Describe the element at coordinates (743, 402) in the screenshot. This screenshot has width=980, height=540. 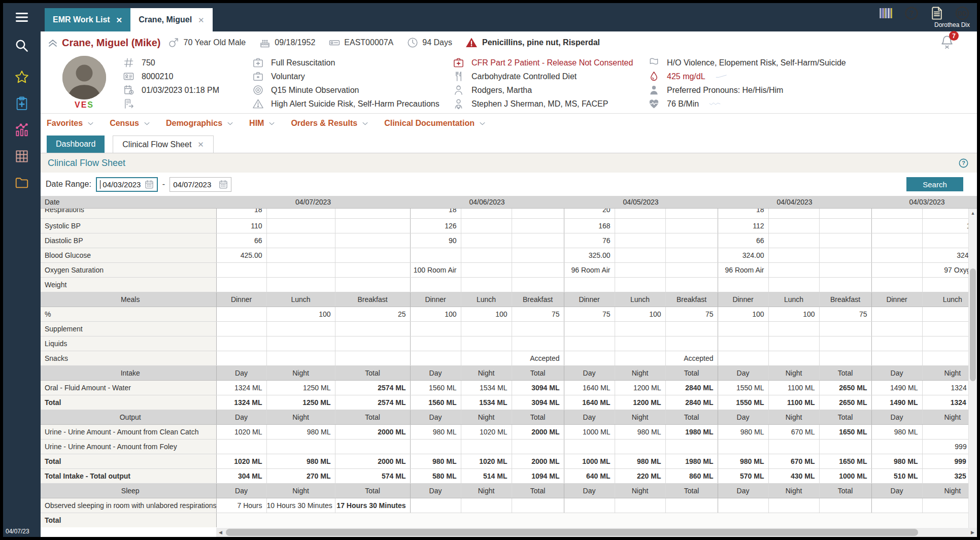
I see `flowsheet-cell: 1550 ML` at that location.